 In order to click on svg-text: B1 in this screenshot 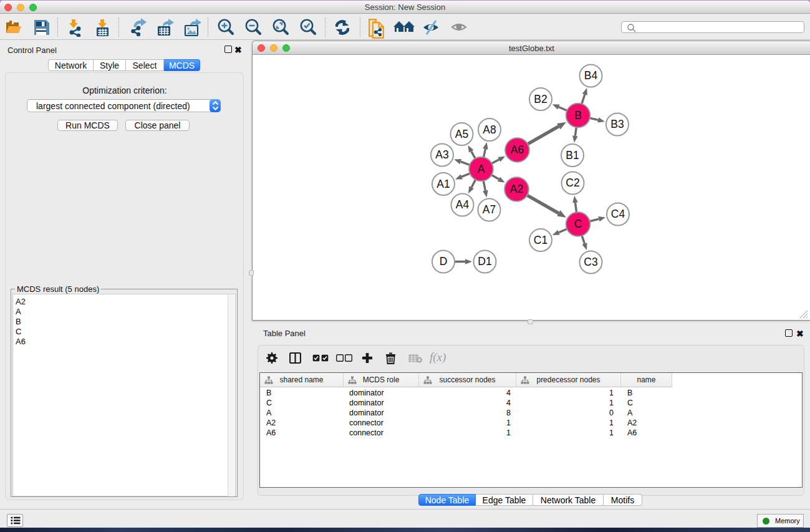, I will do `click(572, 155)`.